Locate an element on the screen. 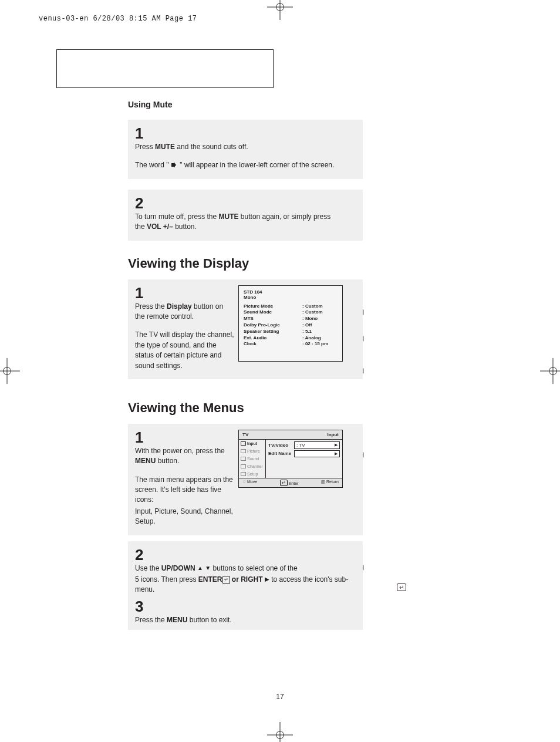 This screenshot has width=560, height=742. footer-enter: ↵ Enter is located at coordinates (289, 483).